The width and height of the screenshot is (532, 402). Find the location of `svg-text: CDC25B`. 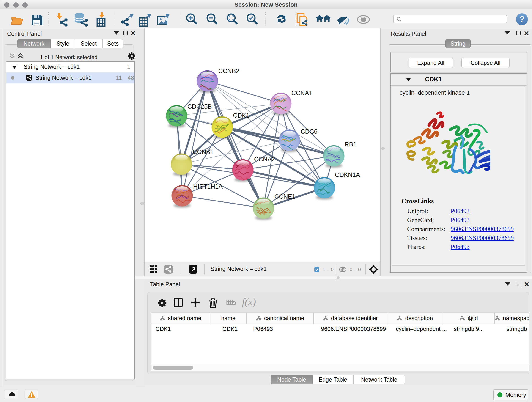

svg-text: CDC25B is located at coordinates (200, 107).